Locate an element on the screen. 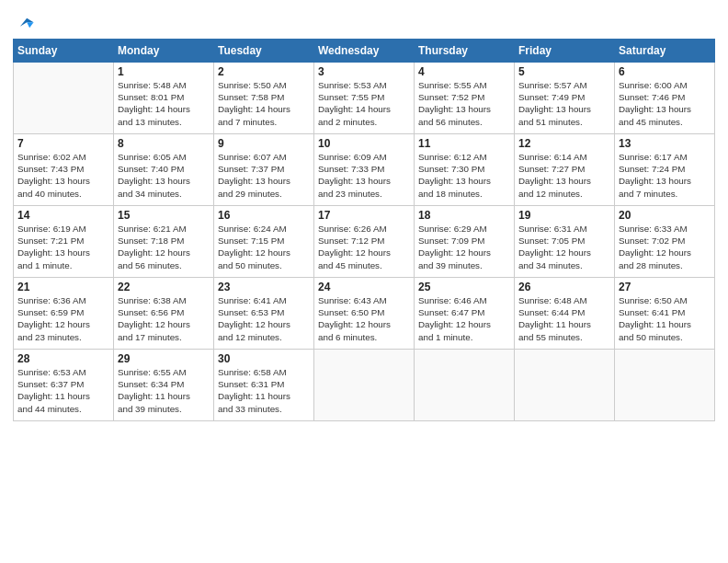 The width and height of the screenshot is (728, 563). calendar-cell: 26Sunrise: 6:48 AM Sunset: 6:44 PM Dayli… is located at coordinates (564, 314).